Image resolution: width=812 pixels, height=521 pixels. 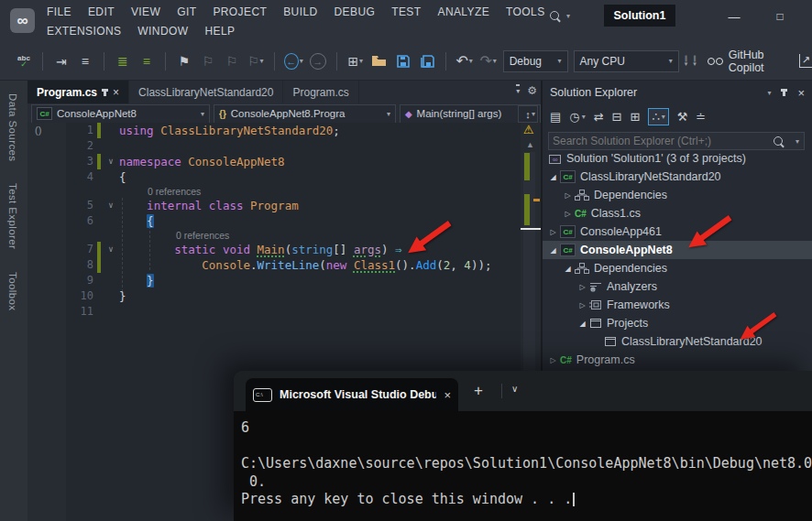 What do you see at coordinates (184, 61) in the screenshot?
I see `toggle-bookmark-button: ⚑` at bounding box center [184, 61].